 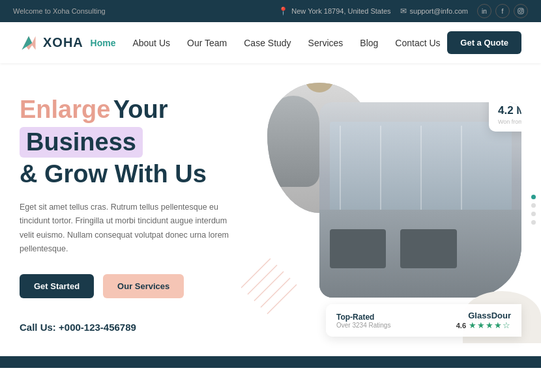 I want to click on scroll-dots, so click(x=533, y=210).